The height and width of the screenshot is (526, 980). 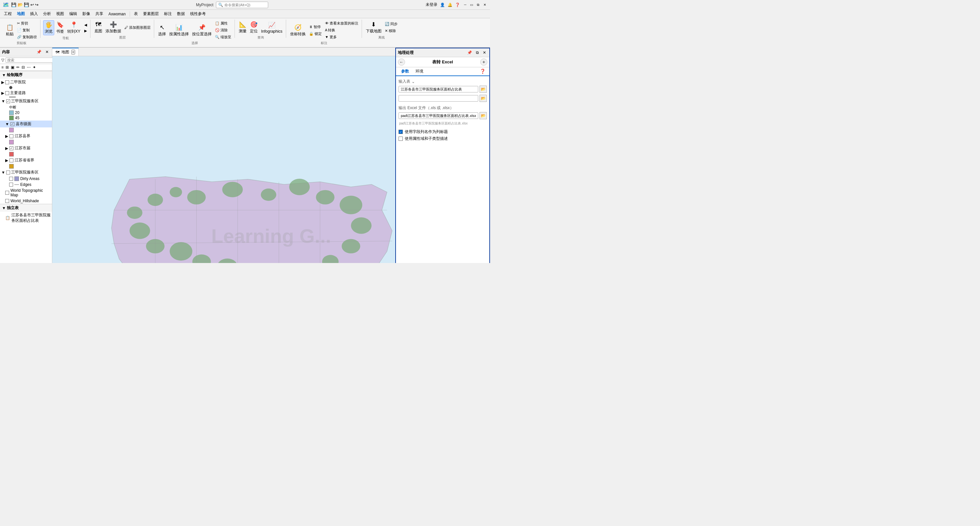 I want to click on checkbox-江苏县界, so click(x=11, y=136).